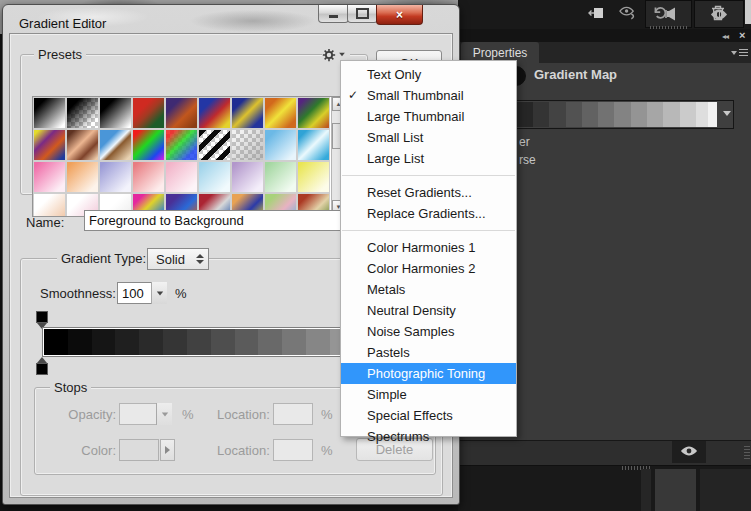 The image size is (751, 511). What do you see at coordinates (421, 268) in the screenshot?
I see `menu-item-label: Color Harmonies 2` at bounding box center [421, 268].